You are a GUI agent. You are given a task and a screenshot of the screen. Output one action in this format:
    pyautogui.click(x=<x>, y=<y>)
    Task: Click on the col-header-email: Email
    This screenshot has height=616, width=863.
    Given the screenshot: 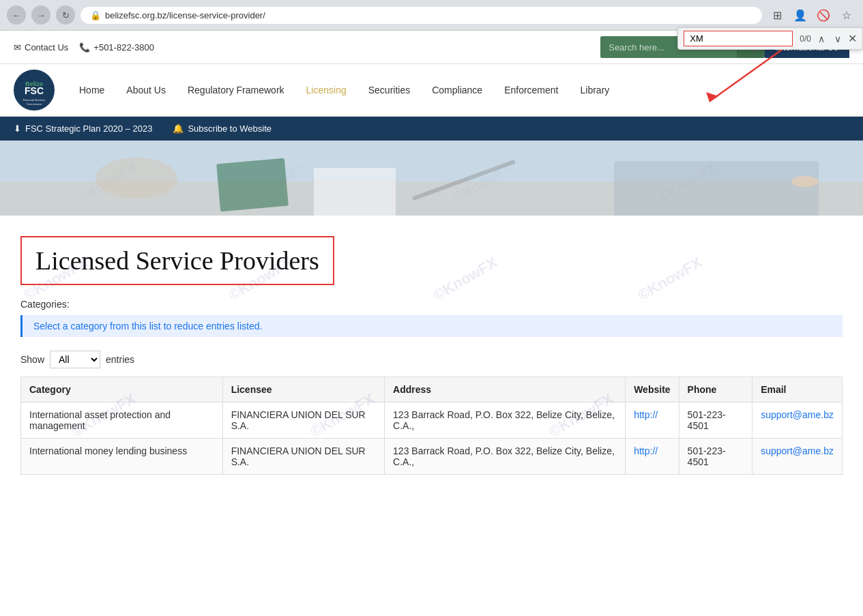 What is the action you would take?
    pyautogui.click(x=798, y=390)
    